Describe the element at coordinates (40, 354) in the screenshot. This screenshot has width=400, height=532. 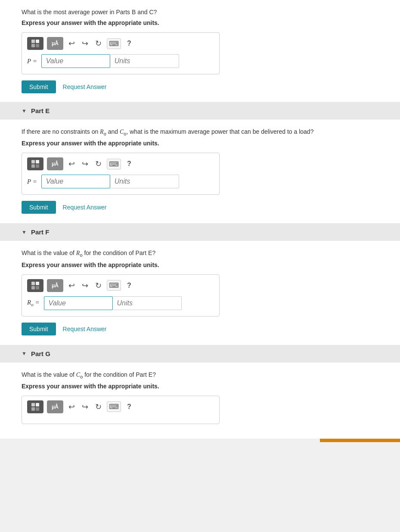
I see `part-g-title: Part G` at that location.